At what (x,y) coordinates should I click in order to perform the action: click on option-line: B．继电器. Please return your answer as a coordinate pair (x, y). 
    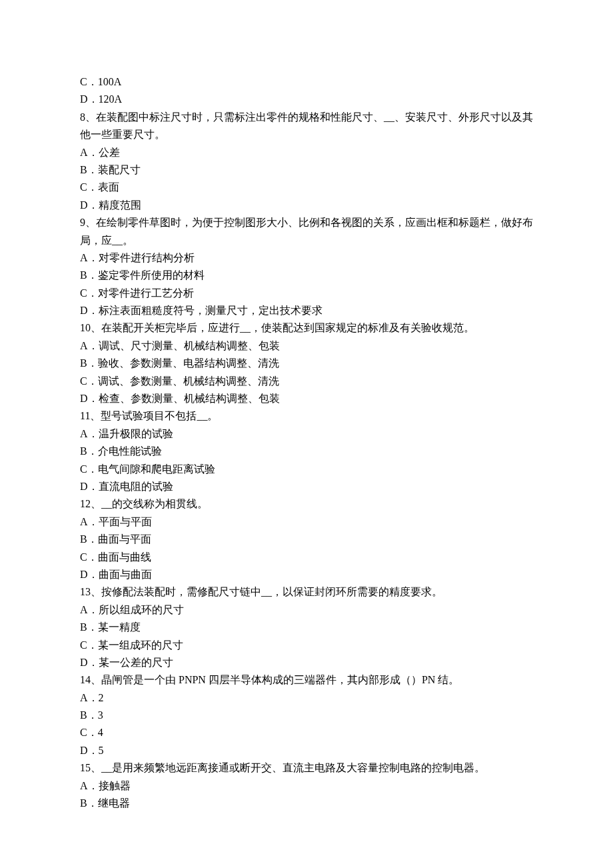
    Looking at the image, I should click on (306, 803).